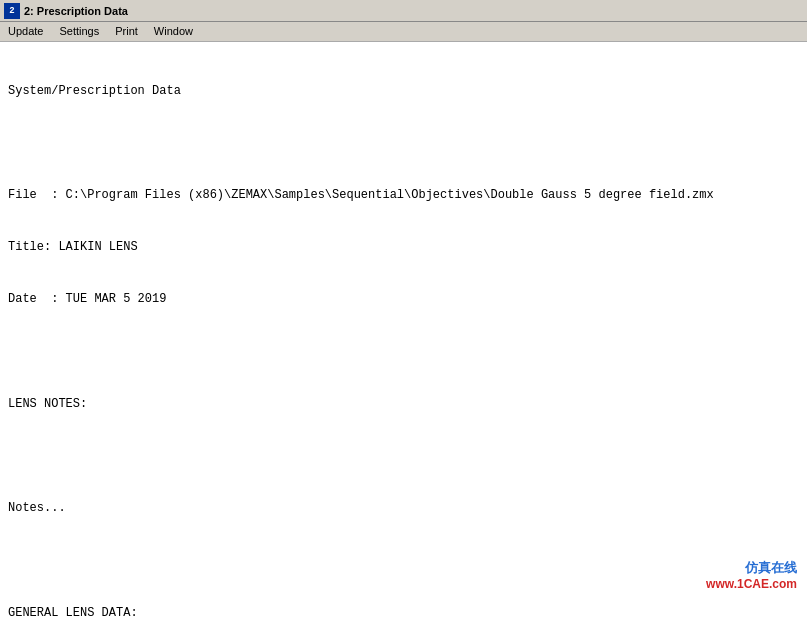 The height and width of the screenshot is (621, 807). What do you see at coordinates (404, 456) in the screenshot?
I see `spacer3` at bounding box center [404, 456].